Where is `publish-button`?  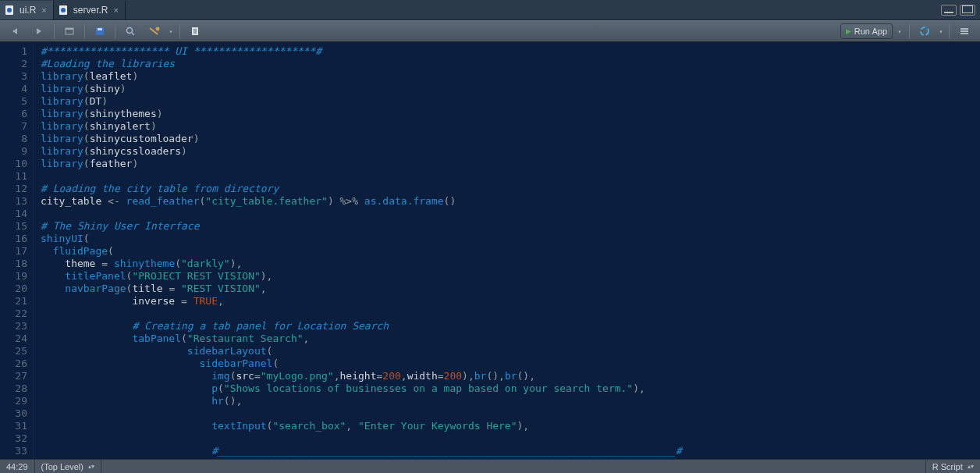 publish-button is located at coordinates (925, 31).